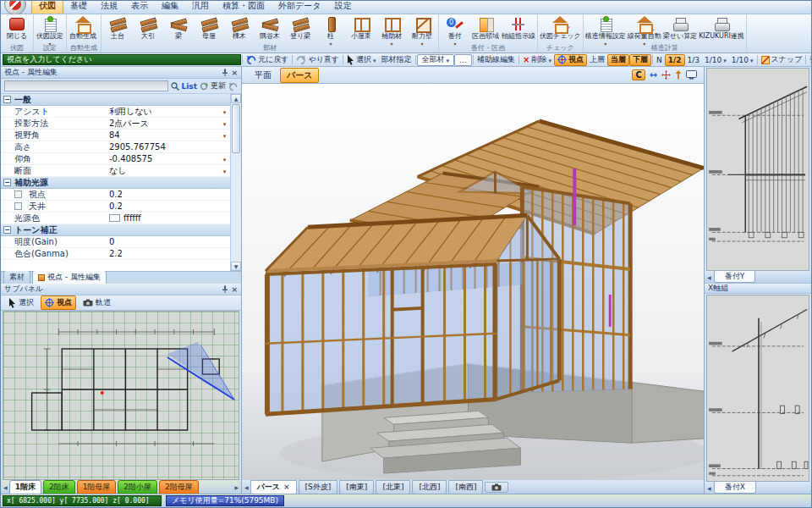 The width and height of the screenshot is (812, 508). What do you see at coordinates (121, 395) in the screenshot?
I see `floor-plan-minimap` at bounding box center [121, 395].